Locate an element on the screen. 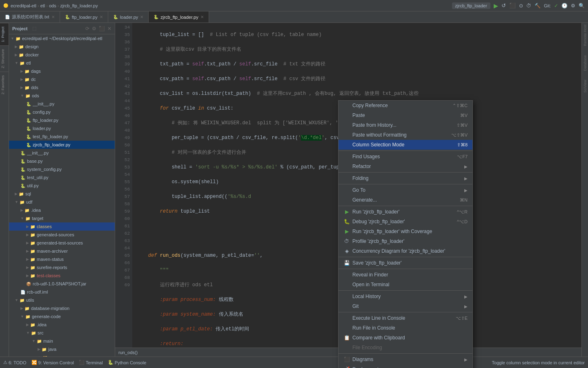 The image size is (588, 368). tab-zjrcb: 🐍 zjrcb_ftp_loader.py ✕ is located at coordinates (179, 17).